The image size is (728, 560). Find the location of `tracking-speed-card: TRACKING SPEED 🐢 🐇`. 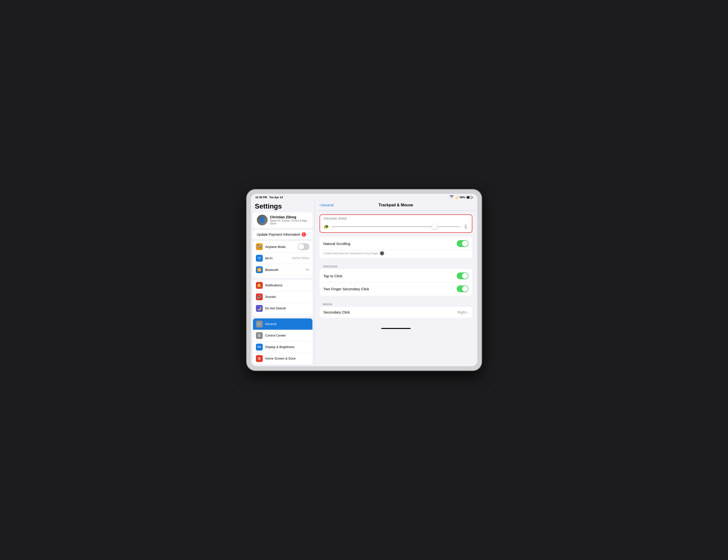

tracking-speed-card: TRACKING SPEED 🐢 🐇 is located at coordinates (396, 224).